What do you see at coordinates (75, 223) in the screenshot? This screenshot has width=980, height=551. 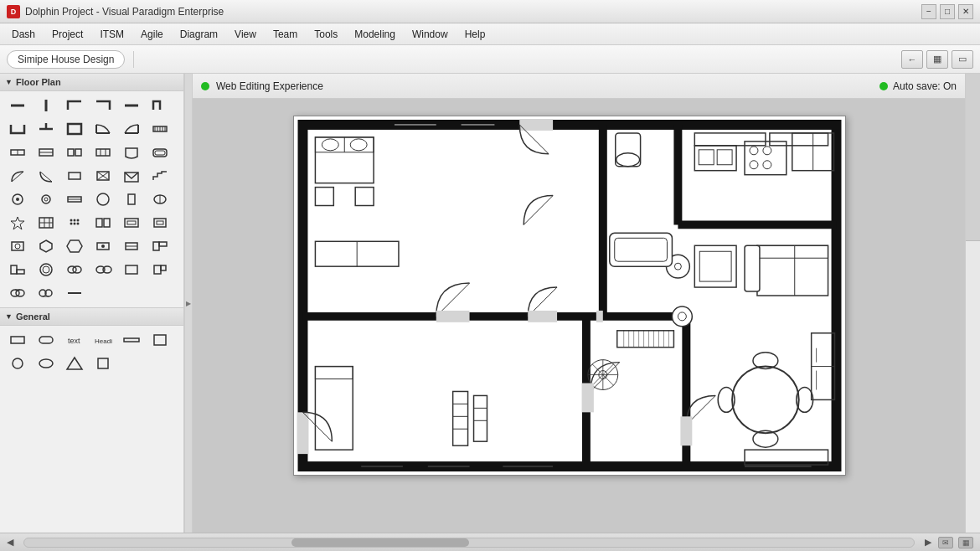 I see `shape-dots-grid` at bounding box center [75, 223].